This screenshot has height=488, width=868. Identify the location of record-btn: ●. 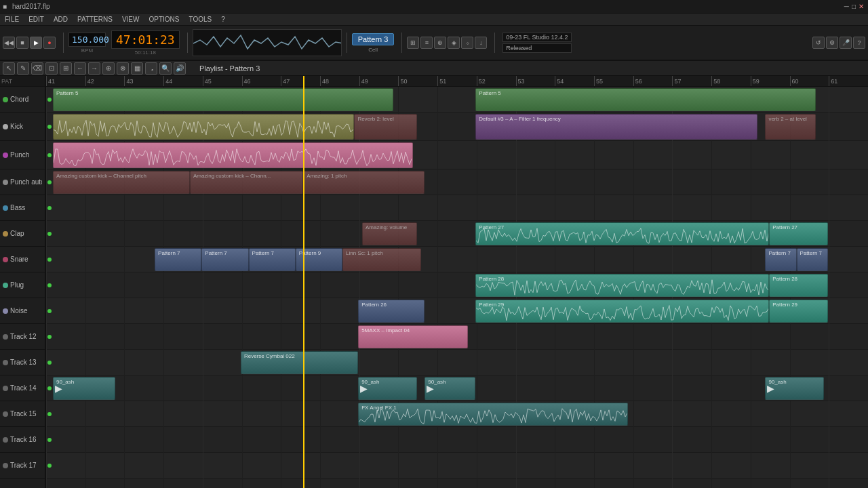
(50, 43).